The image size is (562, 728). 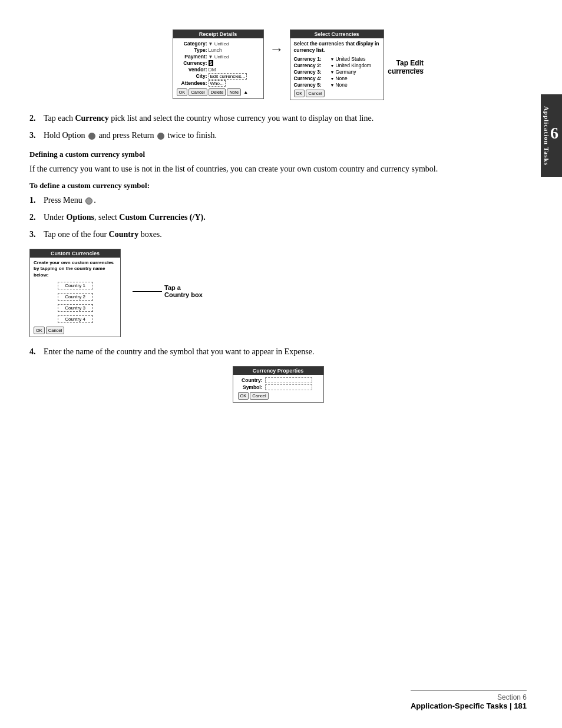 What do you see at coordinates (278, 235) in the screenshot?
I see `proc-step-3: 3. Tap one of the four Country boxes.` at bounding box center [278, 235].